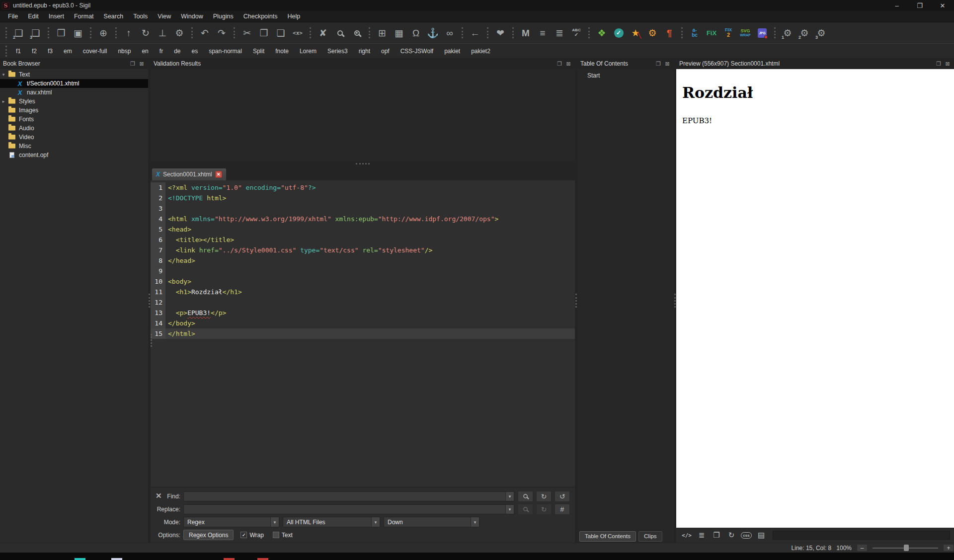 This screenshot has width=954, height=560. I want to click on undo-icon: ↶, so click(205, 33).